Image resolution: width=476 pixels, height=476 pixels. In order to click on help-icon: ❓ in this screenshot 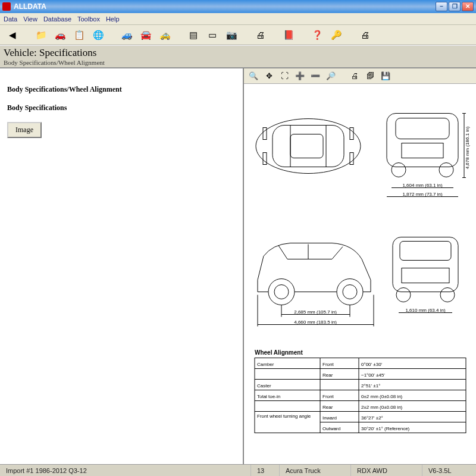, I will do `click(317, 35)`.